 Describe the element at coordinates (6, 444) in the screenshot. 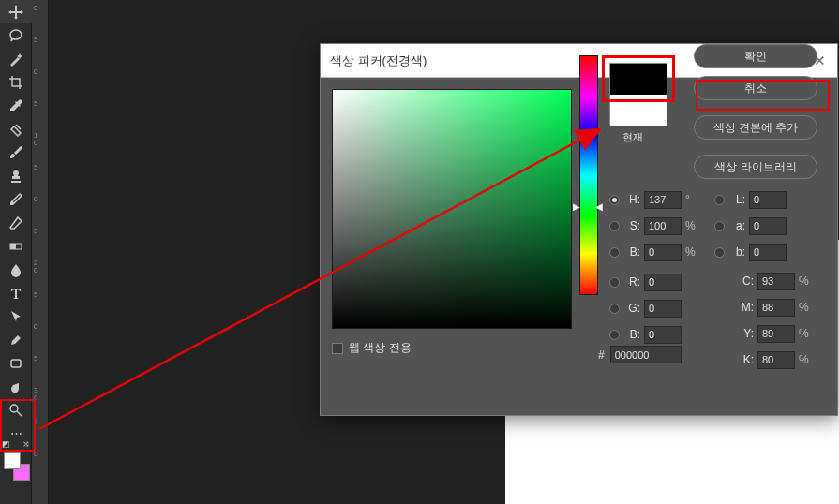

I see `default-colors-icon: ◩` at that location.